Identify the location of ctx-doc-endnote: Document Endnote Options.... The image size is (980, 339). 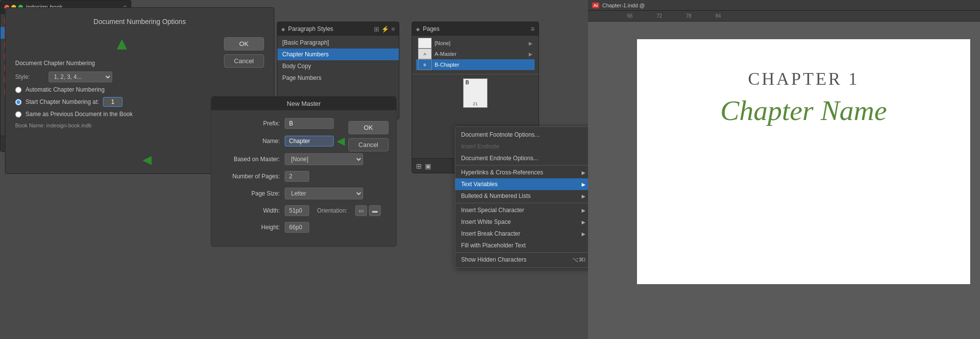
(523, 158).